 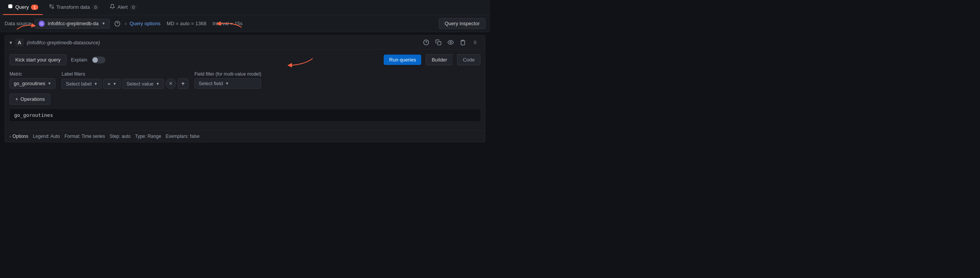 What do you see at coordinates (85, 136) in the screenshot?
I see `options-format: Format: Time series` at bounding box center [85, 136].